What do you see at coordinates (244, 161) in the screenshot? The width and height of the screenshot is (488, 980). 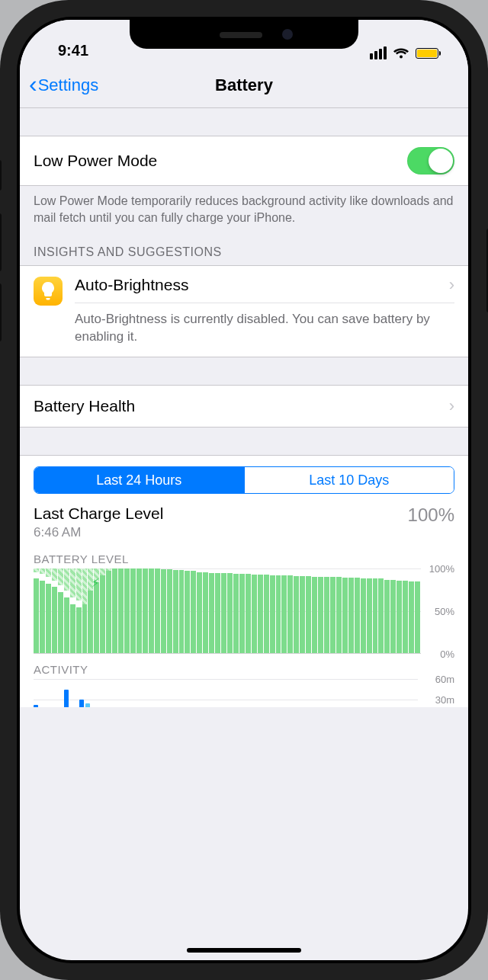 I see `low-power-mode-row: Low Power Mode` at bounding box center [244, 161].